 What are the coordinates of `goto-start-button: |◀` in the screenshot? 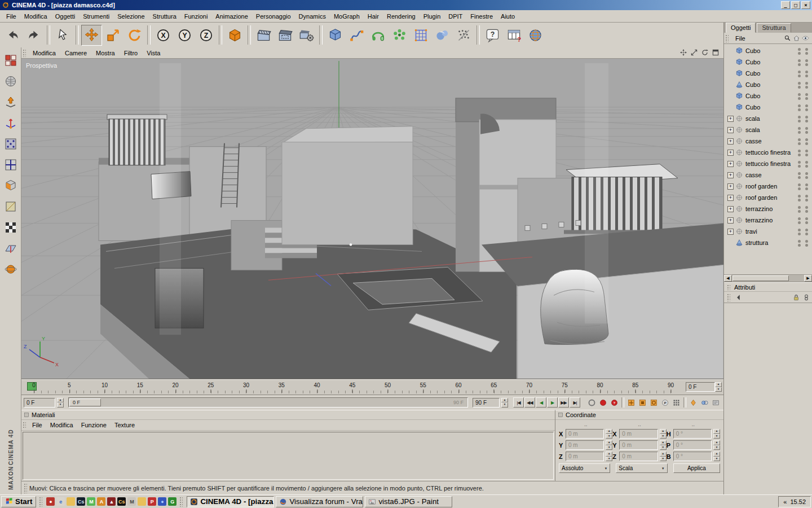 It's located at (519, 402).